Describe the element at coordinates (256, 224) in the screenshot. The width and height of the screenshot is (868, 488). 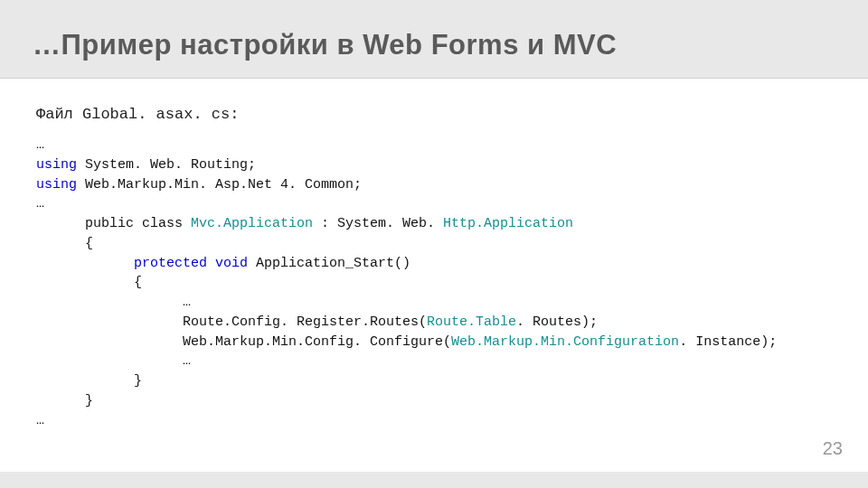
I see `type-name: Mvc.Application` at that location.